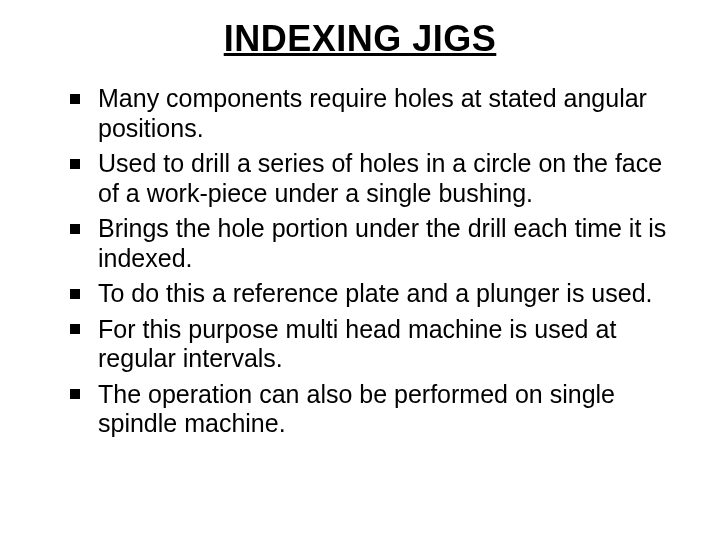 This screenshot has width=720, height=540. Describe the element at coordinates (360, 39) in the screenshot. I see `slide-title: INDEXING JIGS` at that location.